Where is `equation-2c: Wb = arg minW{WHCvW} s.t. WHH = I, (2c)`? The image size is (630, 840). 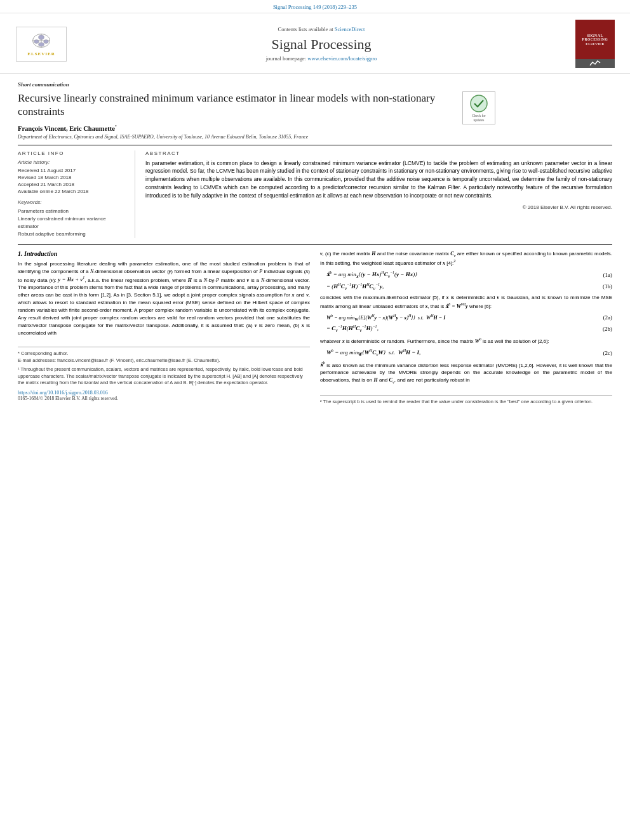 equation-2c: Wb = arg minW{WHCvW} s.t. WHH = I, (2c) is located at coordinates (469, 353).